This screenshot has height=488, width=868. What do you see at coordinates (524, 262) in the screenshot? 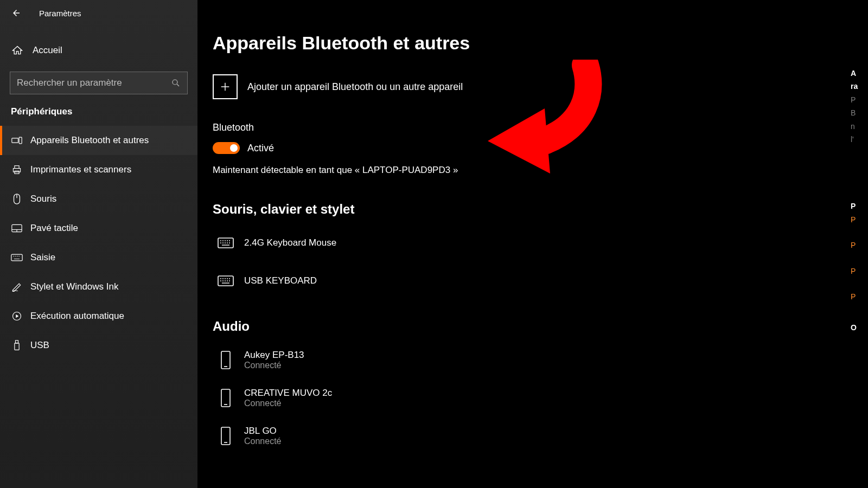
I see `mkb-device-list: 2.4G Keyboard Mouse USB KEYBOARD` at bounding box center [524, 262].